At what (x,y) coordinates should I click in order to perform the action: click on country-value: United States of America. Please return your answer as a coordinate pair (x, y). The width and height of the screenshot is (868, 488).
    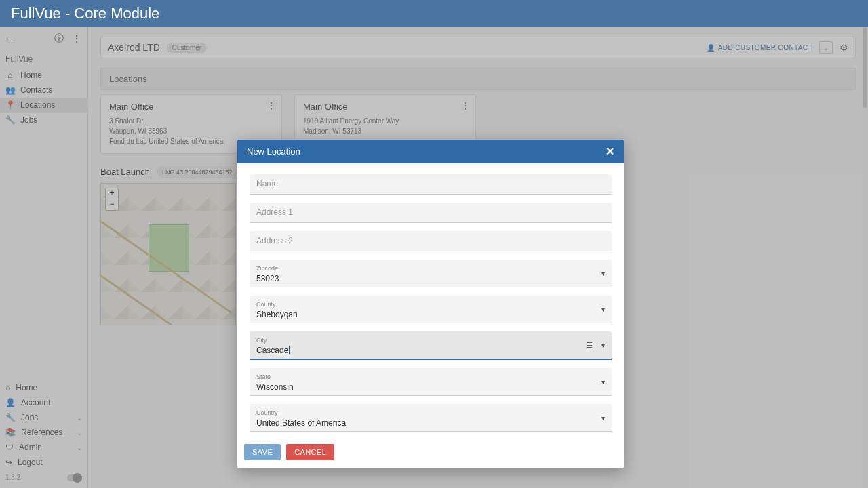
    Looking at the image, I should click on (301, 423).